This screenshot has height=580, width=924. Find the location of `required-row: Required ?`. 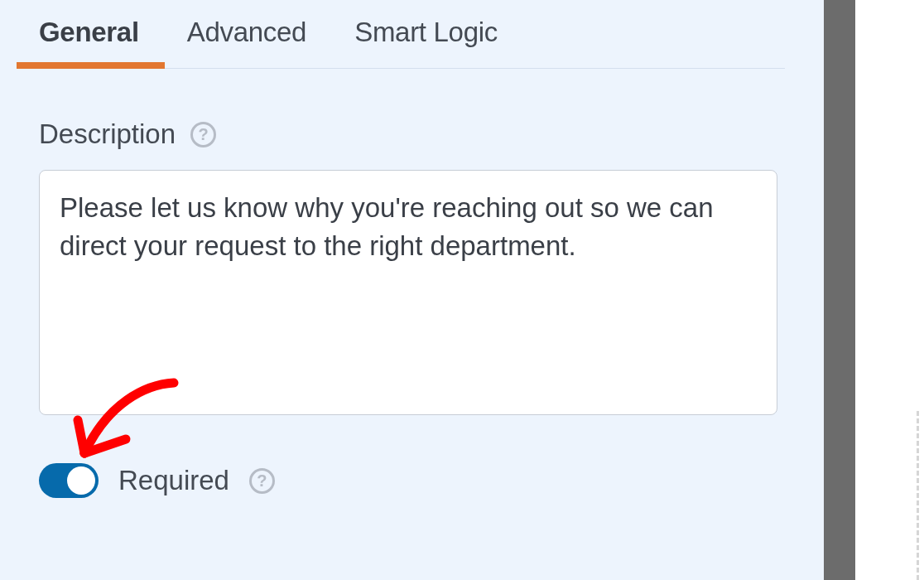

required-row: Required ? is located at coordinates (412, 481).